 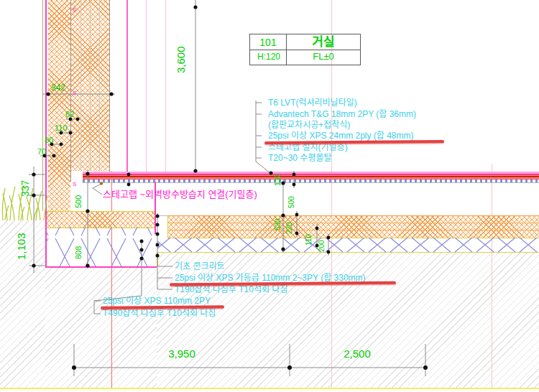 What do you see at coordinates (323, 42) in the screenshot?
I see `room-name: 거실` at bounding box center [323, 42].